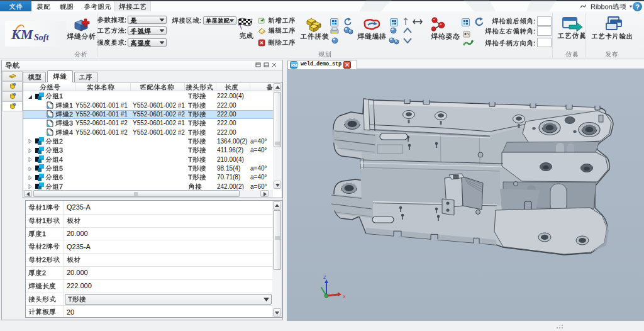 The width and height of the screenshot is (644, 331). I want to click on svg-text: X, so click(345, 297).